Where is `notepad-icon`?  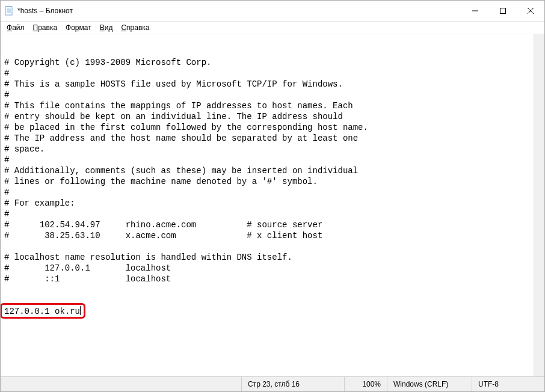
notepad-icon is located at coordinates (9, 11).